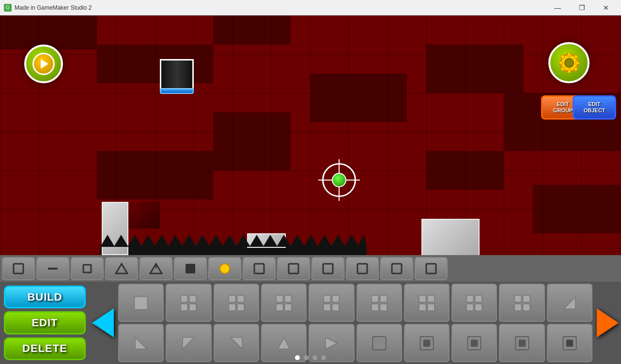 This screenshot has width=621, height=364. Describe the element at coordinates (45, 297) in the screenshot. I see `build-button: BUILD` at that location.